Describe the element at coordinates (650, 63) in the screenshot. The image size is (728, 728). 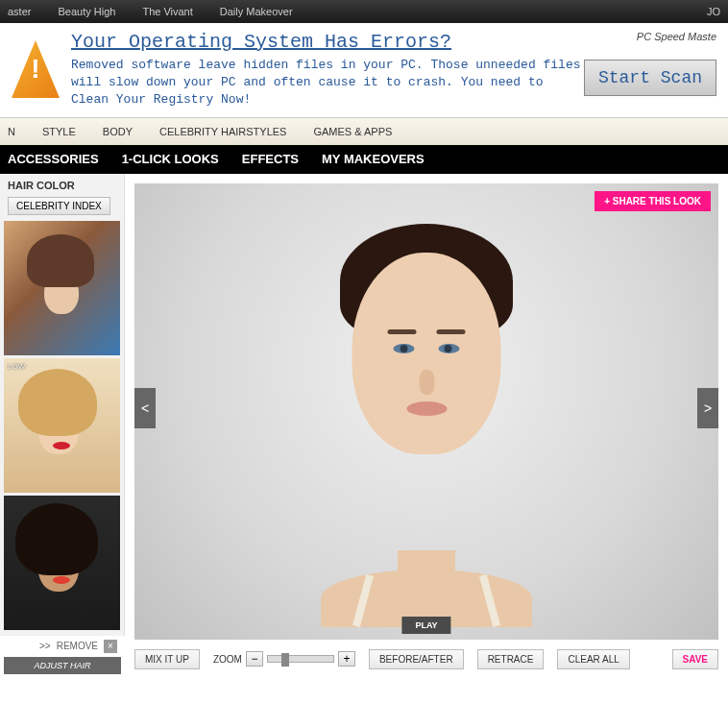
I see `ad-right: PC Speed Maste Start Scan` at that location.